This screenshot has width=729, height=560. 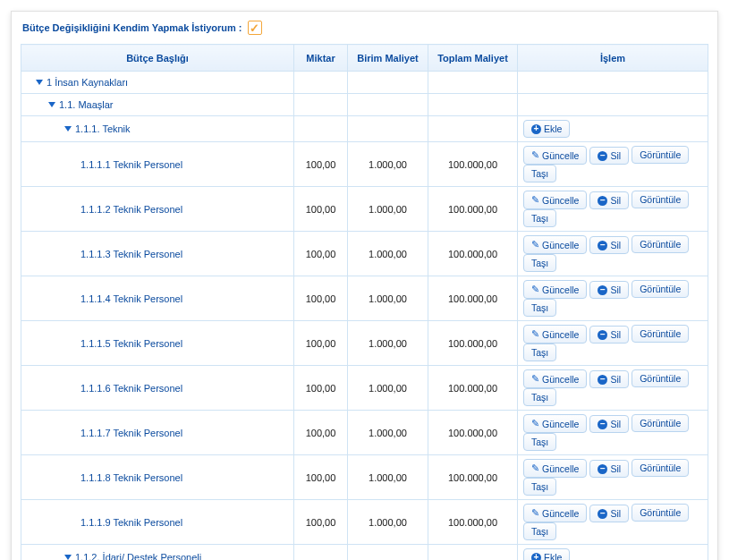 I want to click on table-row: 1.1.1.1 Teknik Personel100,001.000,00100…, so click(x=365, y=165).